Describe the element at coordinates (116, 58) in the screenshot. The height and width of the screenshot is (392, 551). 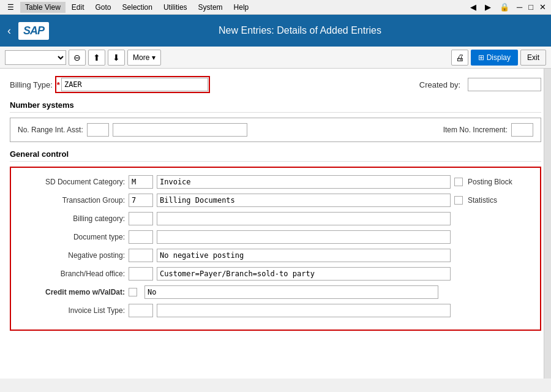
I see `toolbar-download-btn: ⬇` at that location.